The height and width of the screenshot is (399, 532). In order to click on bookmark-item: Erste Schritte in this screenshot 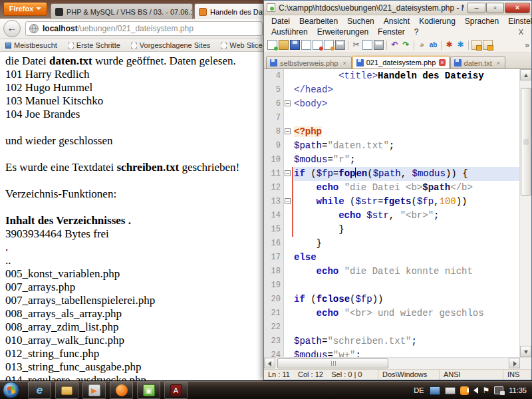, I will do `click(94, 45)`.